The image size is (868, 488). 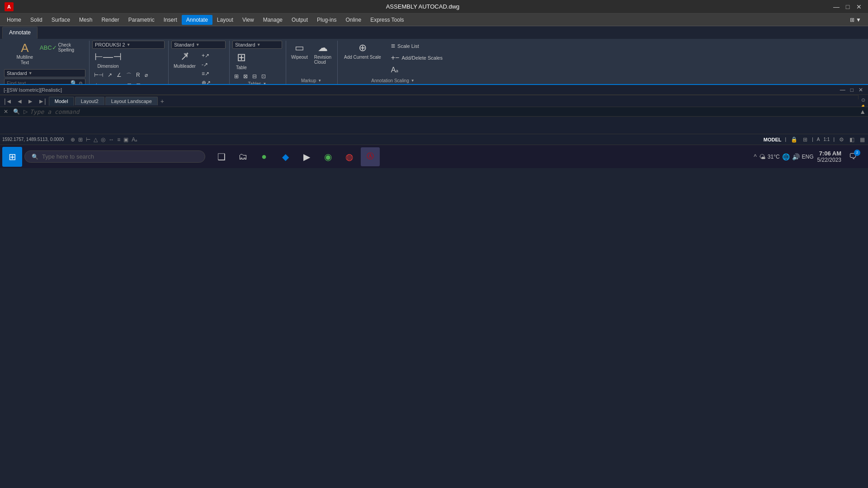 I want to click on menu-home: Home, so click(x=14, y=20).